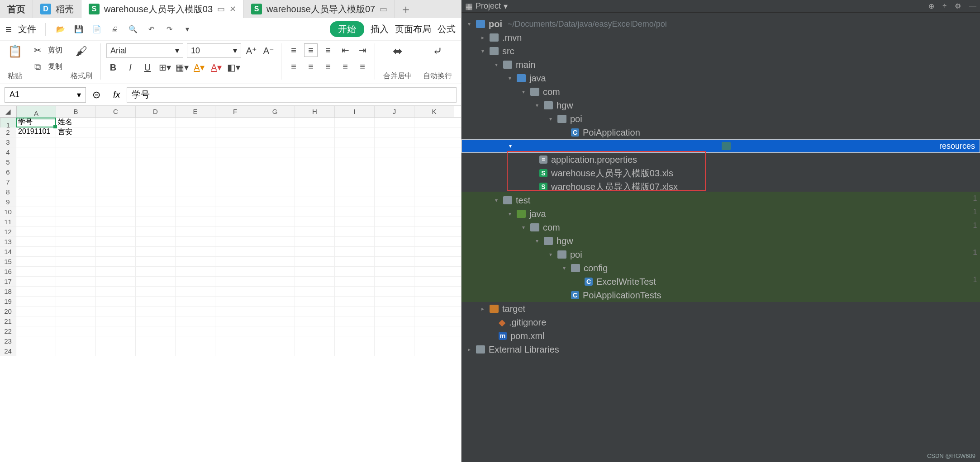 The image size is (980, 462). I want to click on row-header: 22, so click(8, 331).